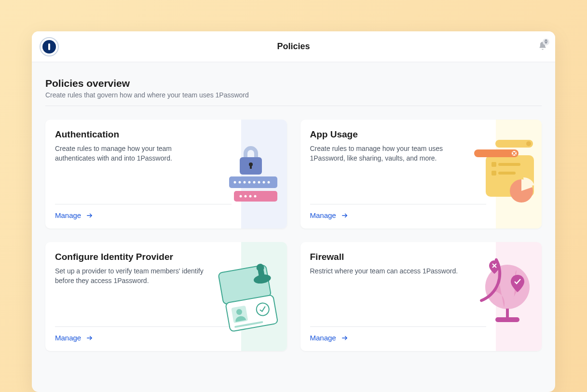 The width and height of the screenshot is (587, 392). What do you see at coordinates (293, 47) in the screenshot?
I see `header-bar: Policies 0` at bounding box center [293, 47].